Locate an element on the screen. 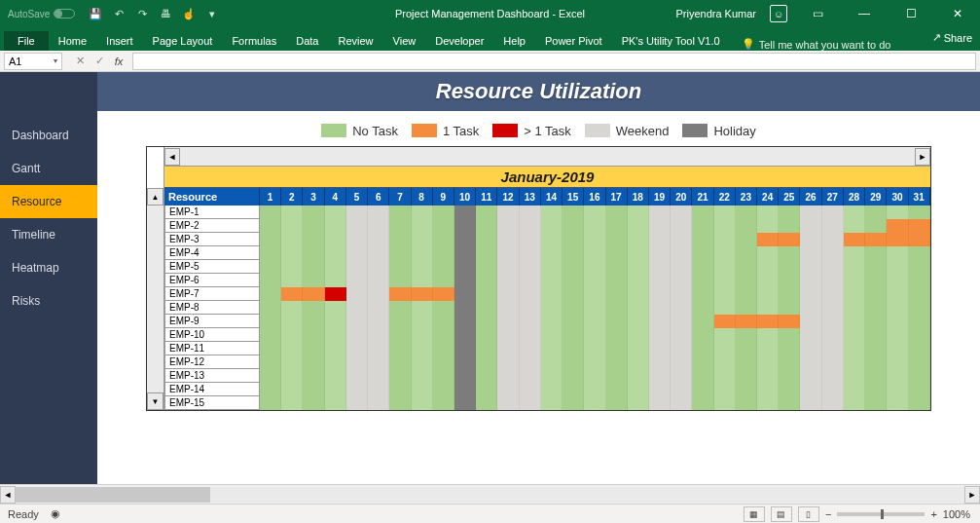 The image size is (980, 523). close-button: ✕ is located at coordinates (958, 14).